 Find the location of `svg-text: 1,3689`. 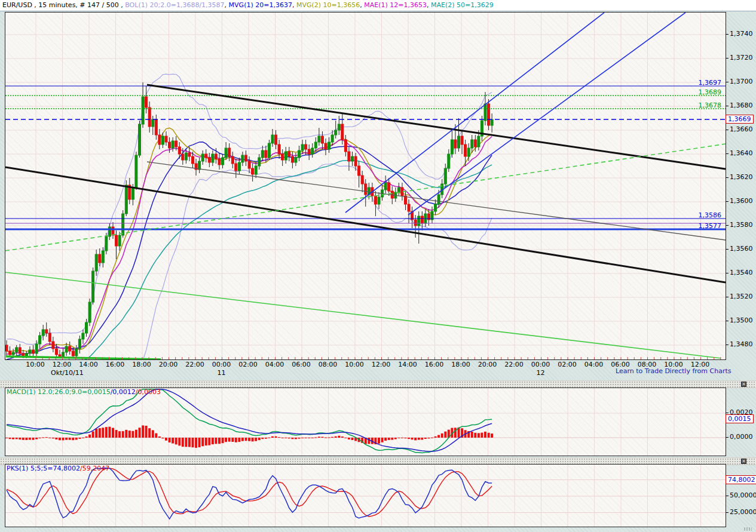

svg-text: 1,3689 is located at coordinates (710, 92).